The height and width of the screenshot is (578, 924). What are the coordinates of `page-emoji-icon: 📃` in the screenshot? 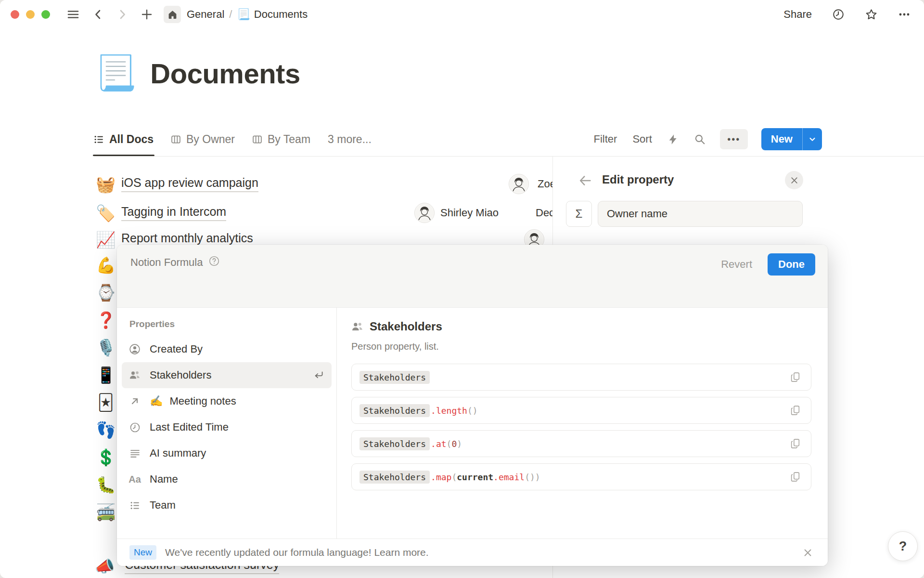 It's located at (116, 73).